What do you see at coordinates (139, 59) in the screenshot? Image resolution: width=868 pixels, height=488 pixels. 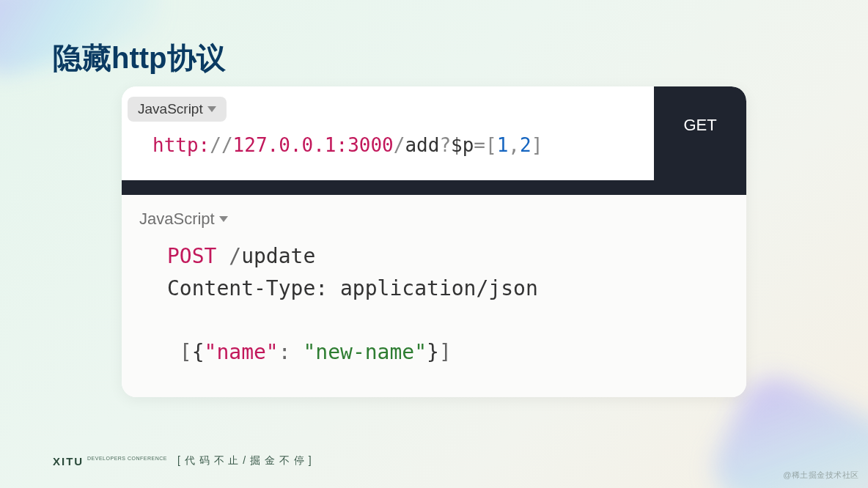 I see `slide-title: 隐藏http协议` at bounding box center [139, 59].